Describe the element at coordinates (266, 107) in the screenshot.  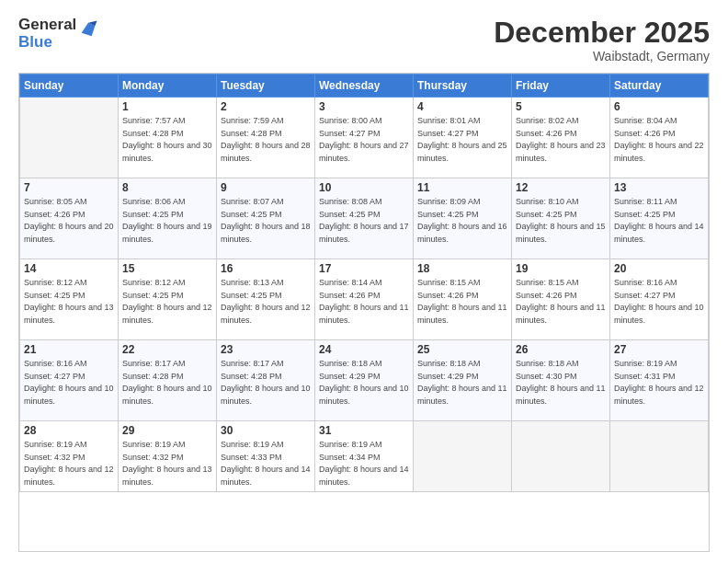
I see `day-number: 2` at that location.